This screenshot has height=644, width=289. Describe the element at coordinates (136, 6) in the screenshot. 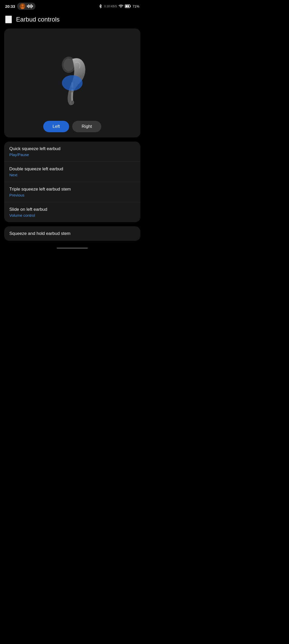

I see `battery-level: 71%` at that location.